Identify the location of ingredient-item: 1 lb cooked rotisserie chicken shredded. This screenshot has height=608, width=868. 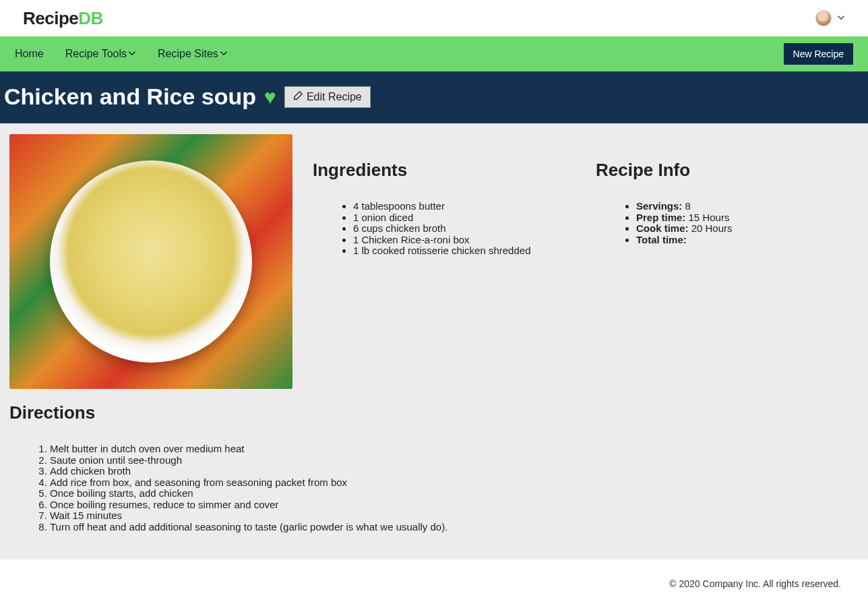
(464, 251).